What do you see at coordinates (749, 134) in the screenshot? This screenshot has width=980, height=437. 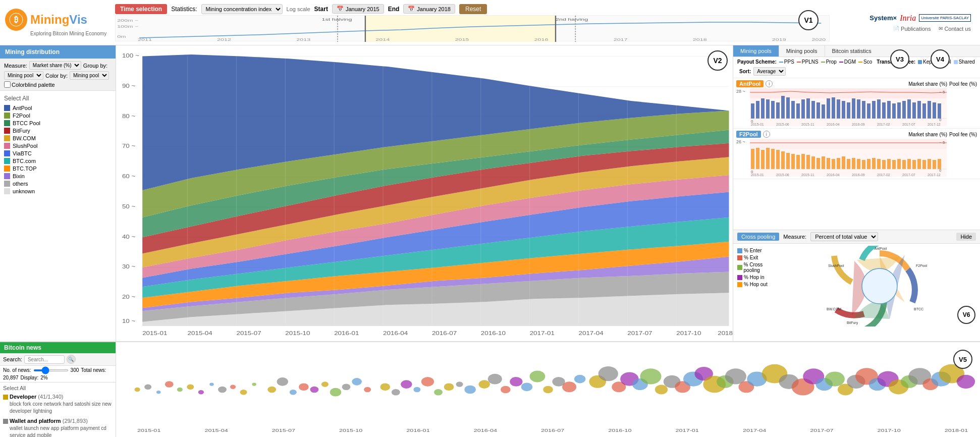 I see `f2pool-badge: F2Pool` at bounding box center [749, 134].